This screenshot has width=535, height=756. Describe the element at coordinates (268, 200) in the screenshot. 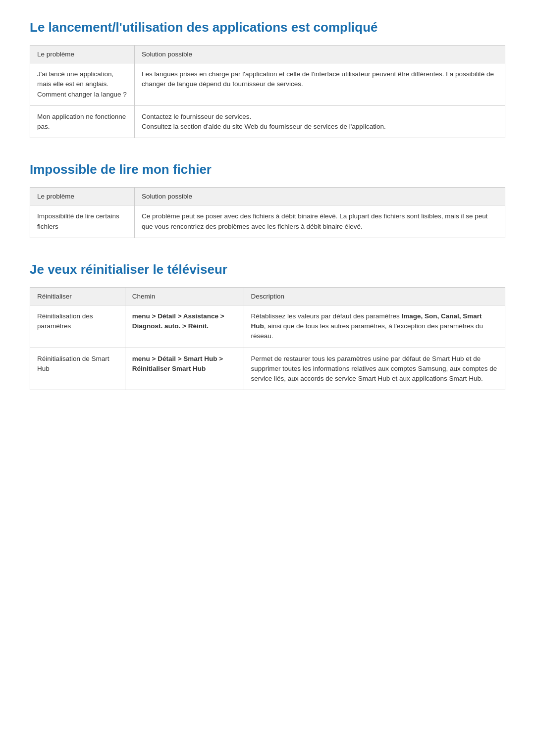

I see `section-fichier: Impossible de lire mon fichier Le problè…` at that location.